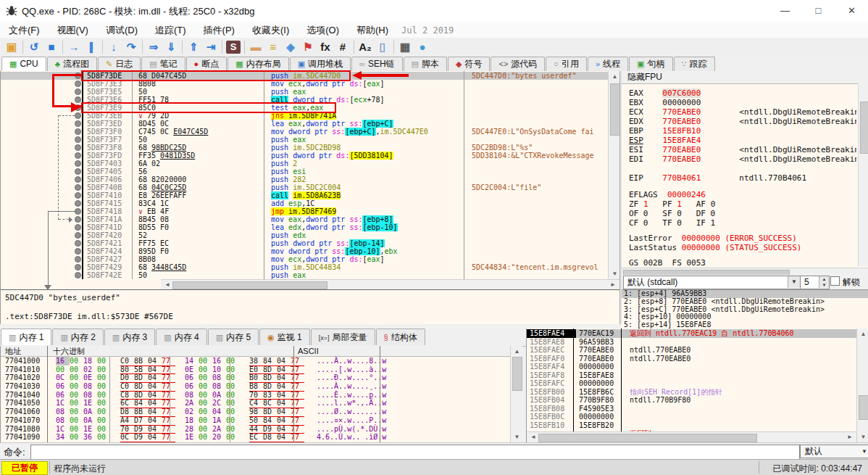  Describe the element at coordinates (304, 148) in the screenshot. I see `disasm-row: 5D8F73F868 98BDC25Dpush im.5DC2BD985DC2B…` at that location.